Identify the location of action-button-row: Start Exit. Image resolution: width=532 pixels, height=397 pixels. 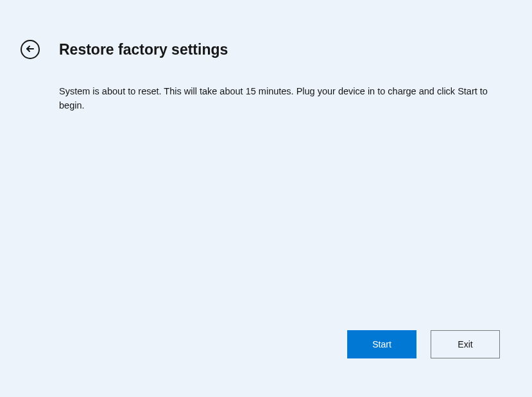
(424, 344).